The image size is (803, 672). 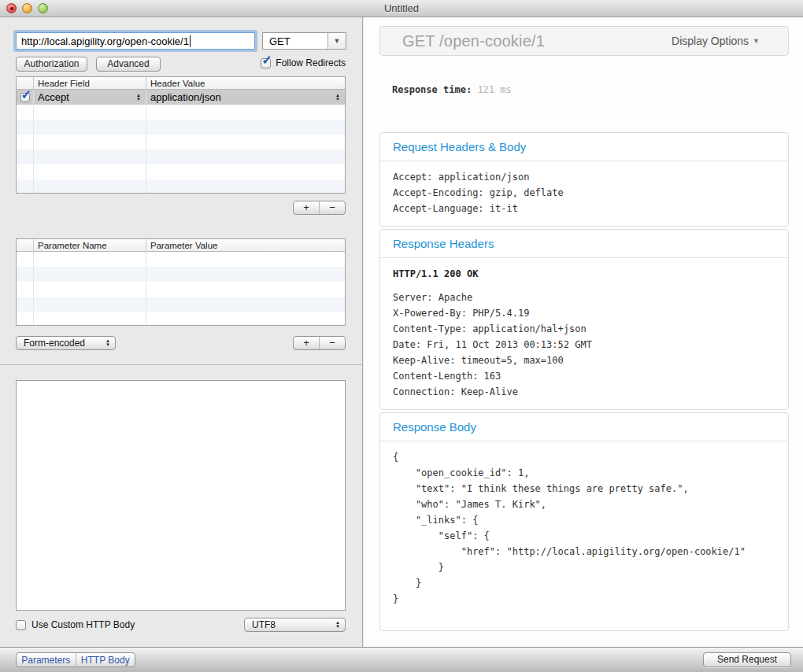 What do you see at coordinates (584, 489) in the screenshot?
I see `response-body-line: "text": "I think these things are pretty…` at bounding box center [584, 489].